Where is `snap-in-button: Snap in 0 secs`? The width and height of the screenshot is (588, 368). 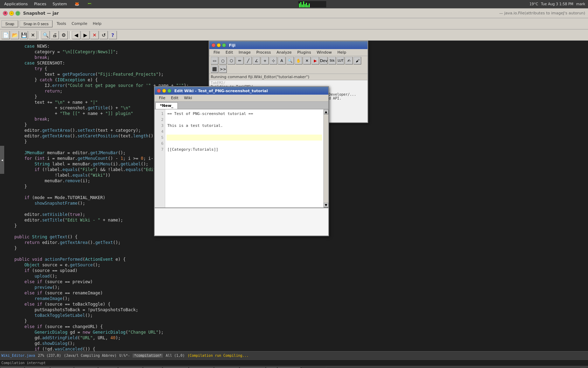
snap-in-button: Snap in 0 secs is located at coordinates (36, 24).